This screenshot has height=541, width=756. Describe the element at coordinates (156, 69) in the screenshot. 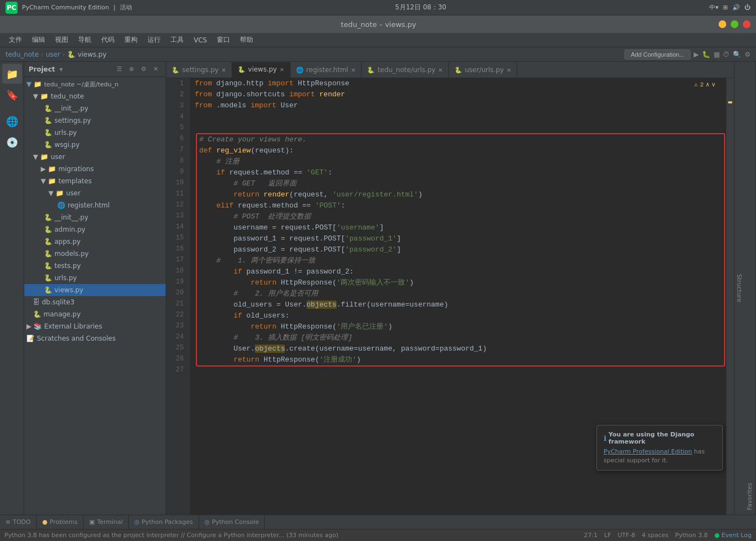

I see `hide-panel-icon: ✕` at that location.